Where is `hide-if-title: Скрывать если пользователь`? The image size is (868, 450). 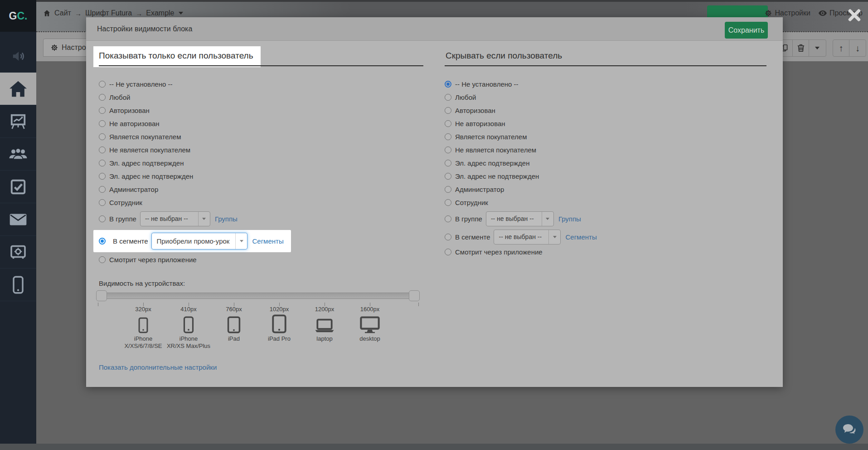
hide-if-title: Скрывать если пользователь is located at coordinates (504, 56).